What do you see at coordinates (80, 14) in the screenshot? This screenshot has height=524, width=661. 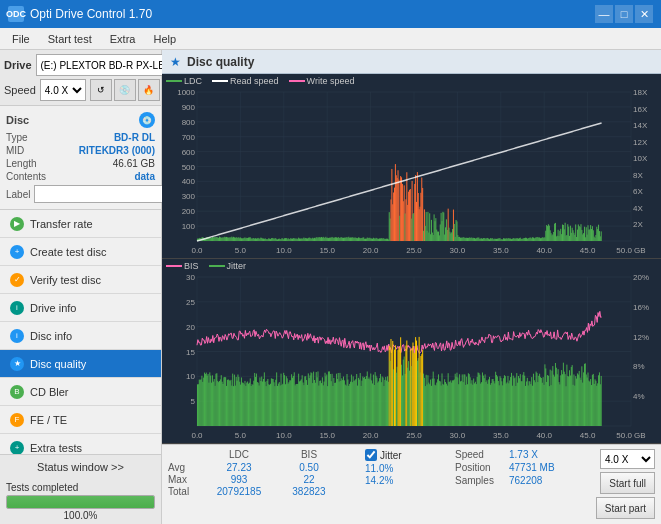 I see `title-bar-left: ODC Opti Drive Control 1.70` at bounding box center [80, 14].